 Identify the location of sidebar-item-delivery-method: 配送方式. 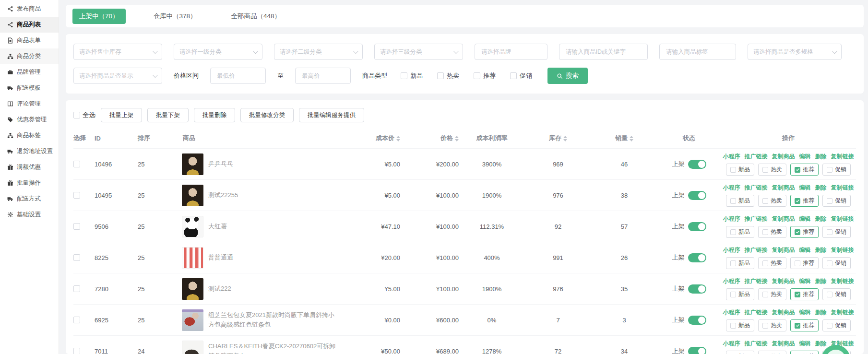
(29, 199).